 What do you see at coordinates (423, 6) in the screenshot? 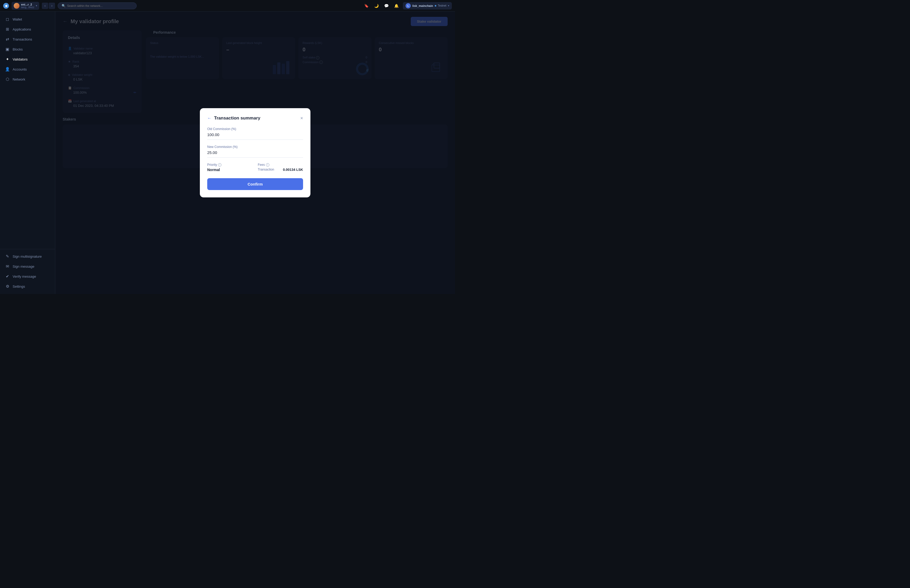
I see `network-name: lisk_mainchain` at bounding box center [423, 6].